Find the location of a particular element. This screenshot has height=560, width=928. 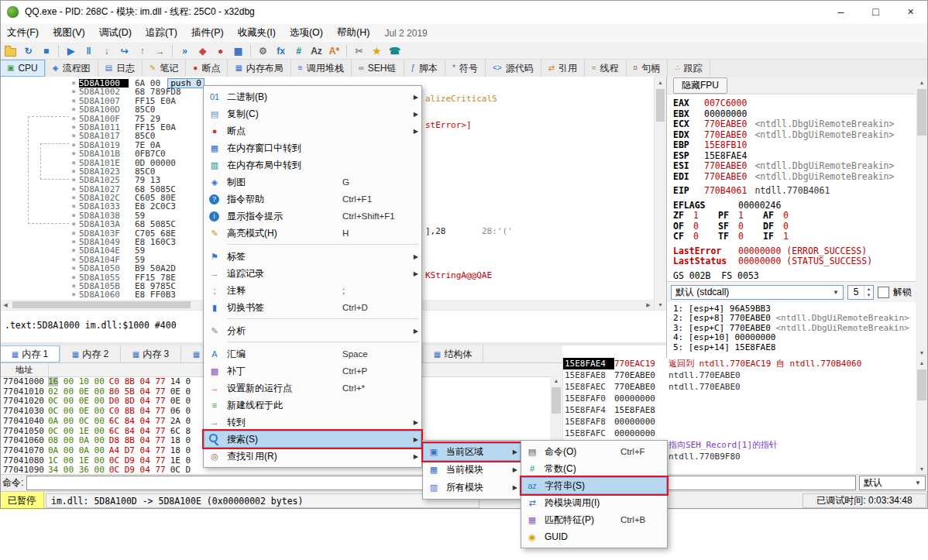

tab-notes: ✎笔记 is located at coordinates (164, 68).